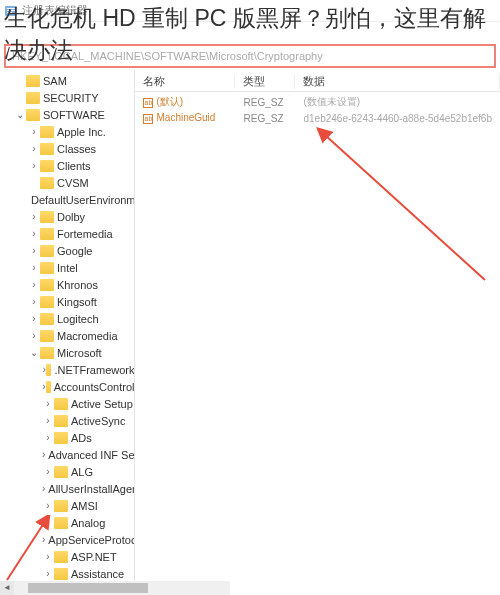 The width and height of the screenshot is (500, 595). What do you see at coordinates (67, 182) in the screenshot?
I see `tree-item: CVSM` at bounding box center [67, 182].